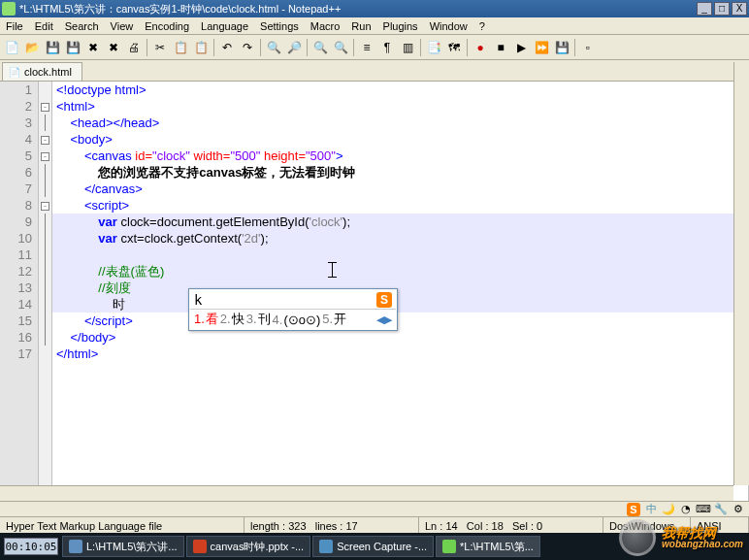 The height and width of the screenshot is (560, 749). What do you see at coordinates (541, 48) in the screenshot?
I see `play-multi-button: ⏩` at bounding box center [541, 48].